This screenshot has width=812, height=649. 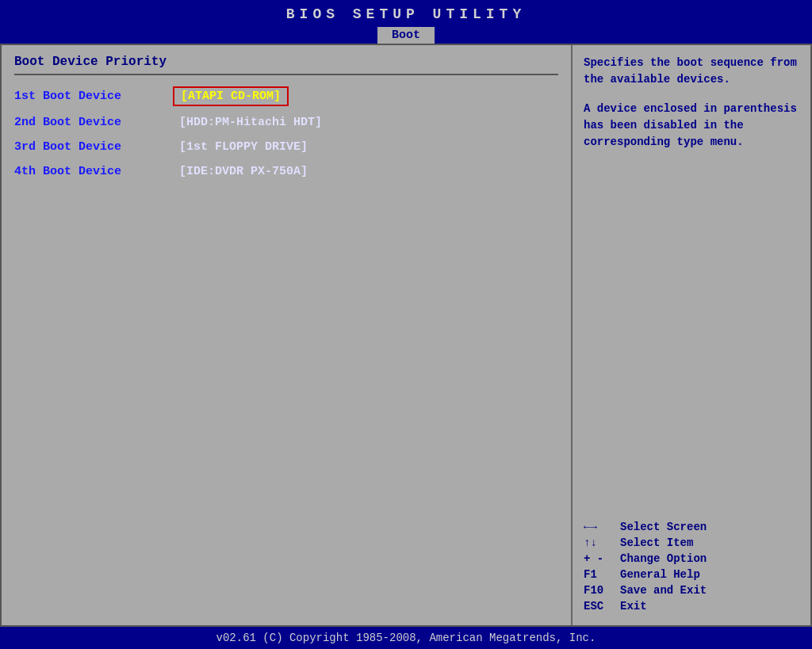 What do you see at coordinates (406, 638) in the screenshot?
I see `footer: v02.61 (C) Copyright 1985-2008, American…` at bounding box center [406, 638].